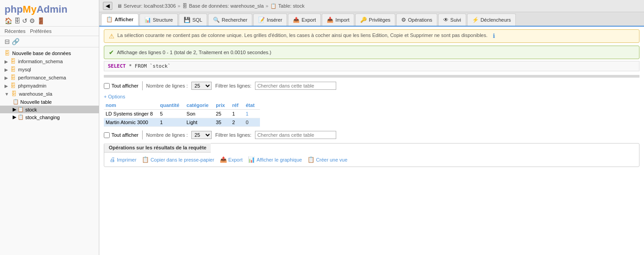 The height and width of the screenshot is (255, 644). I want to click on tab-label: Insérer, so click(274, 20).